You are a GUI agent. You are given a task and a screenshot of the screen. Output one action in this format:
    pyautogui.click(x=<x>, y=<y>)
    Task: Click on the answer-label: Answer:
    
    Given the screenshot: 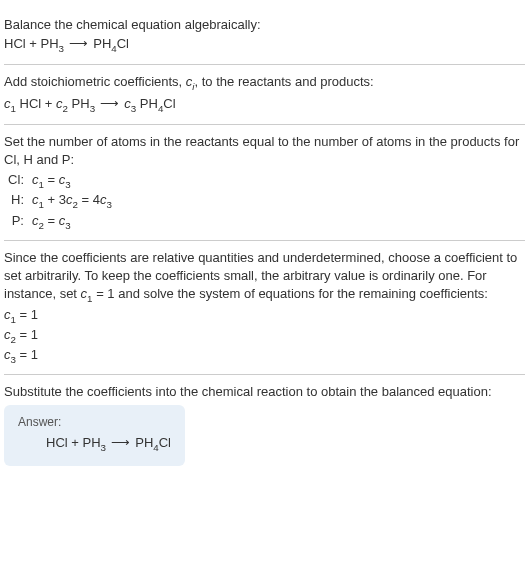 What is the action you would take?
    pyautogui.click(x=94, y=422)
    